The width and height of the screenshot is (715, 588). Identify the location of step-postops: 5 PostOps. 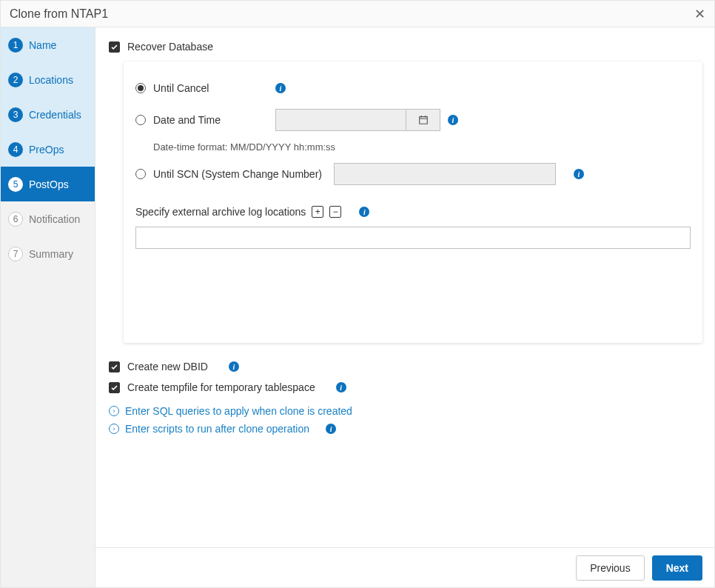
(47, 184).